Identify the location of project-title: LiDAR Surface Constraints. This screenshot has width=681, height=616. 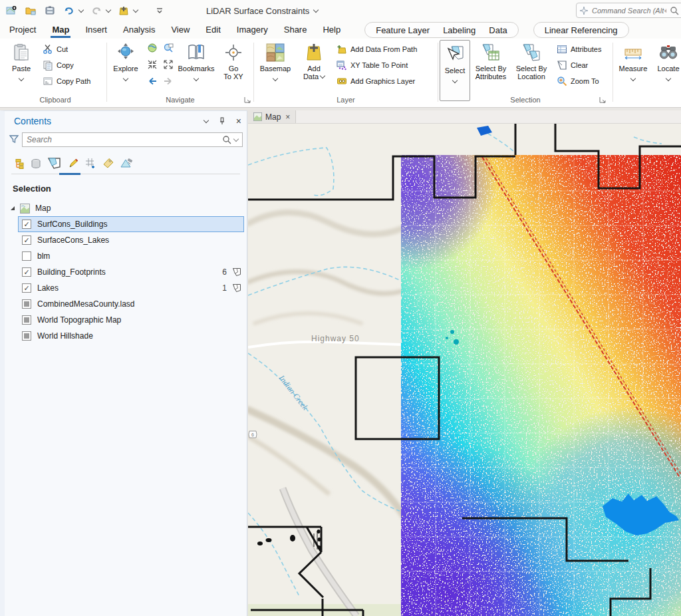
(262, 11).